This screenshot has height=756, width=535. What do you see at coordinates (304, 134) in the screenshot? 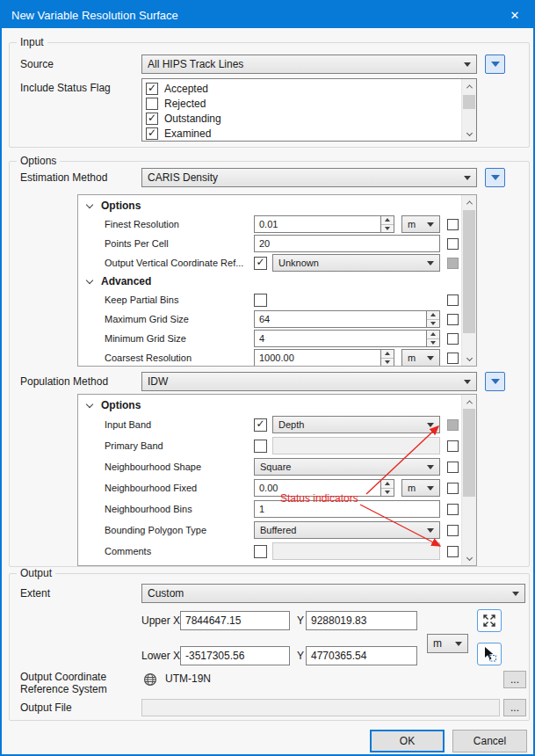
I see `status-flag-item: Examined` at bounding box center [304, 134].